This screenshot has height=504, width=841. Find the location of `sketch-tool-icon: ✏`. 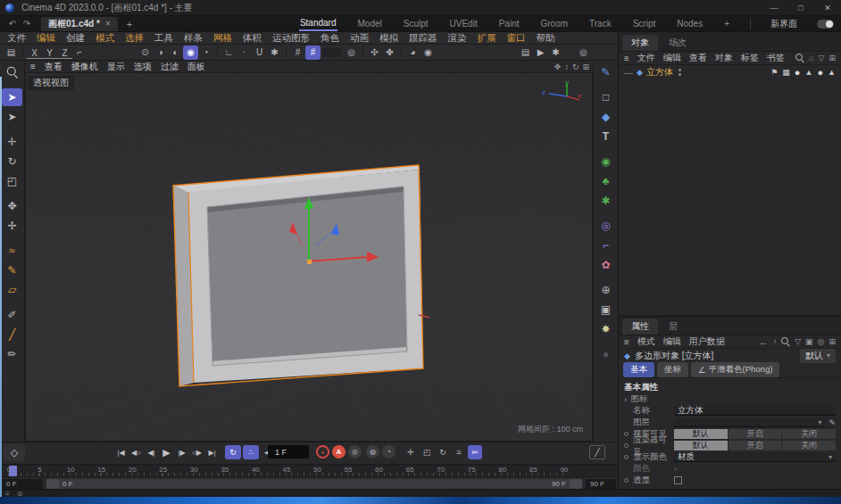

sketch-tool-icon: ✏ is located at coordinates (12, 354).